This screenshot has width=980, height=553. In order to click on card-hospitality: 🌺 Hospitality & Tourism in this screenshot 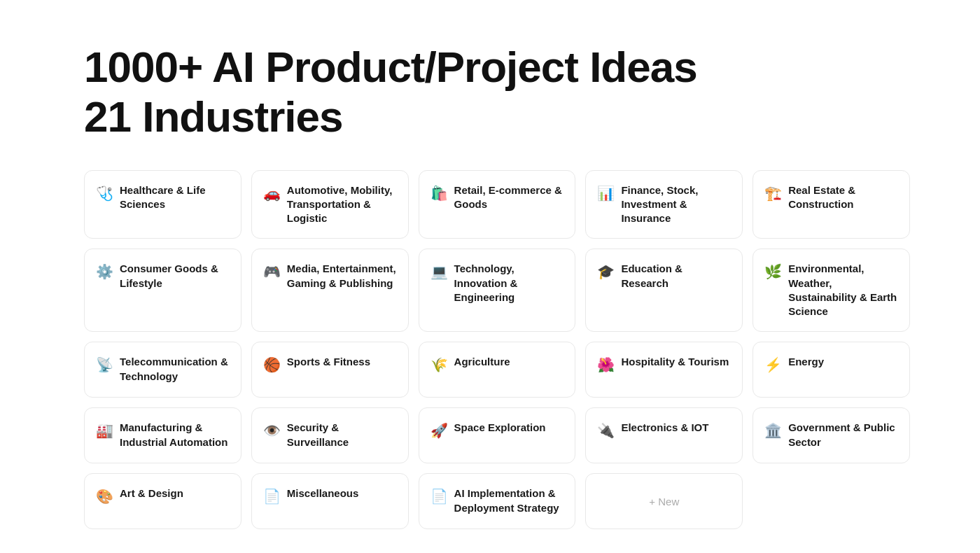, I will do `click(664, 370)`.